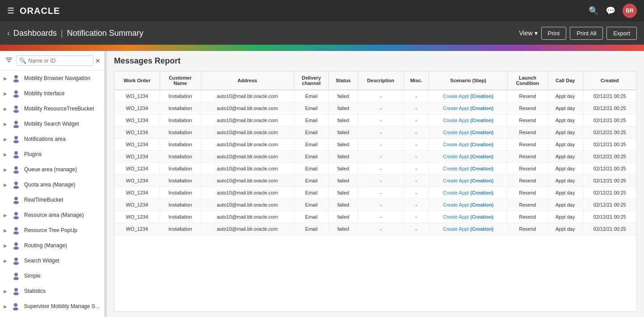 This screenshot has height=317, width=644. What do you see at coordinates (375, 80) in the screenshot?
I see `table-header: Work Order CustomerName Address Delivery…` at bounding box center [375, 80].